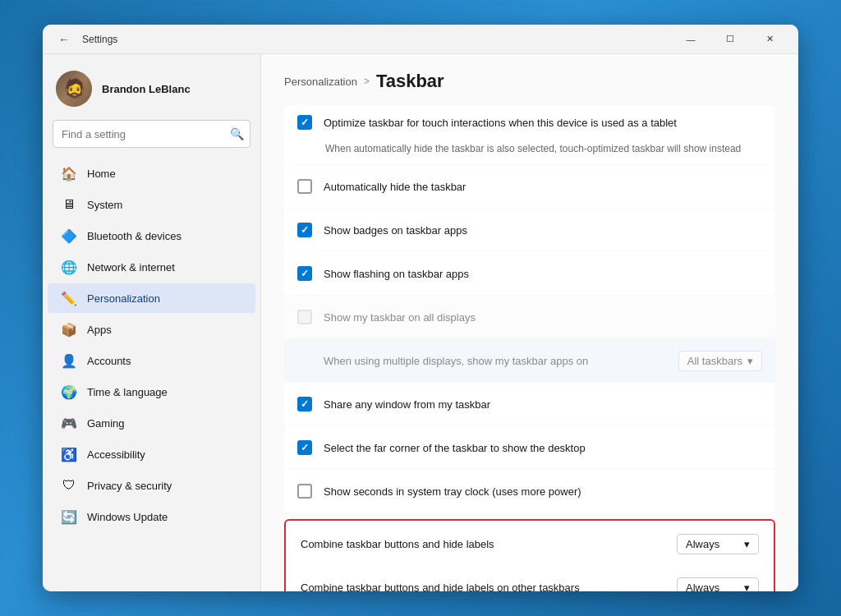 The image size is (841, 616). Describe the element at coordinates (69, 361) in the screenshot. I see `accounts-icon: 👤` at that location.